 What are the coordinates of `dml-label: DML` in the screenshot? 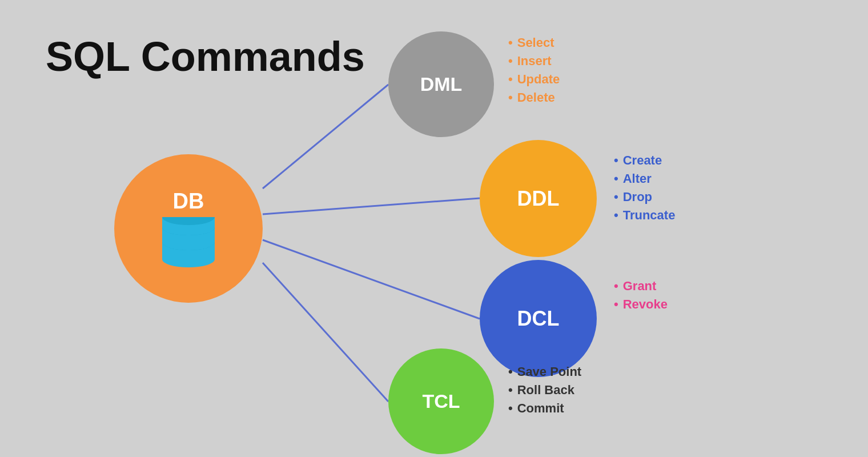 It's located at (441, 85).